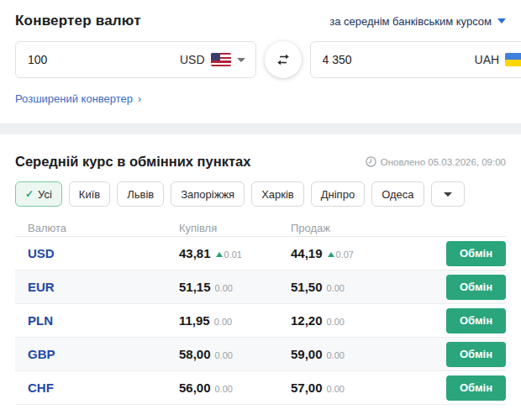 This screenshot has width=521, height=420. Describe the element at coordinates (260, 321) in the screenshot. I see `table-row-pln: PLN 11,950.00 12,200.00 Обмін` at that location.